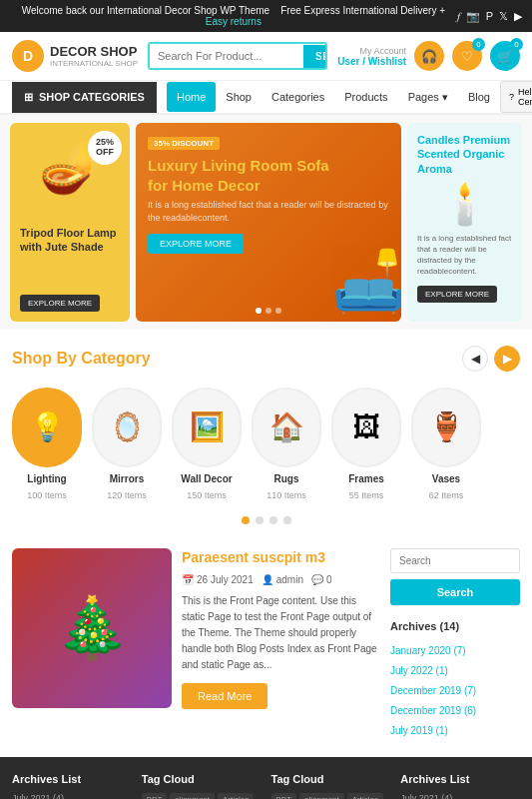 The image size is (532, 799). Describe the element at coordinates (455, 691) in the screenshot. I see `archive-item: December 2019 (7)` at that location.